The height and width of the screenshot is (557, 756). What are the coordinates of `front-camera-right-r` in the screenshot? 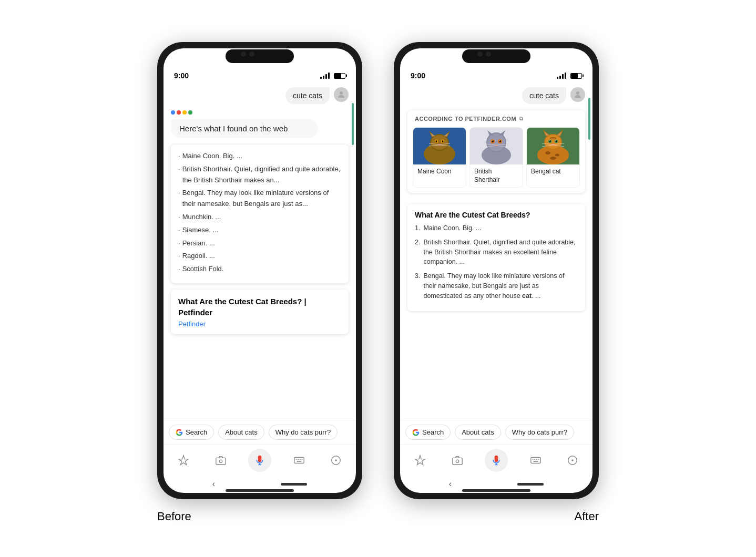 It's located at (480, 54).